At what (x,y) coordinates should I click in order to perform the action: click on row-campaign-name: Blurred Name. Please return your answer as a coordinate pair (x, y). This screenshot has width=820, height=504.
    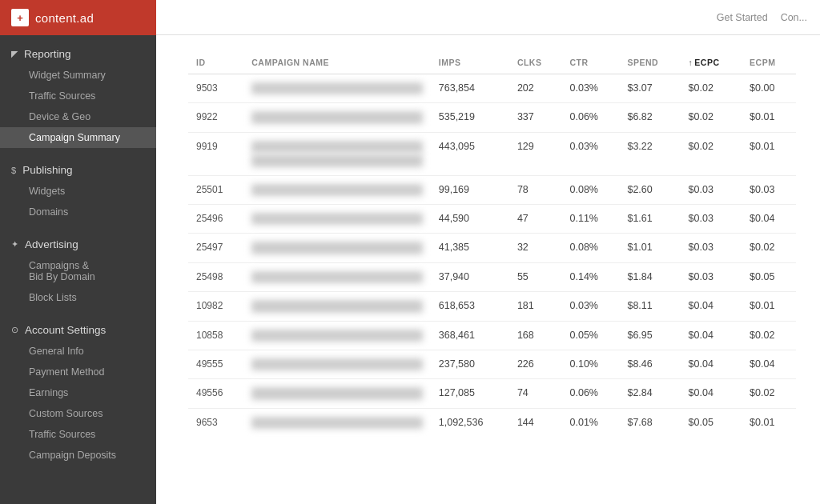
    Looking at the image, I should click on (337, 118).